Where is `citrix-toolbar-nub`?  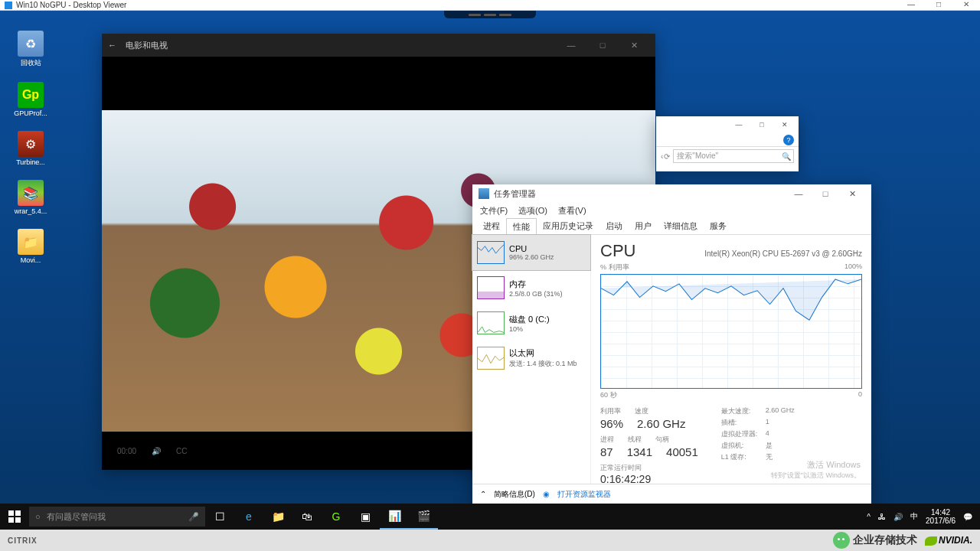
citrix-toolbar-nub is located at coordinates (490, 15).